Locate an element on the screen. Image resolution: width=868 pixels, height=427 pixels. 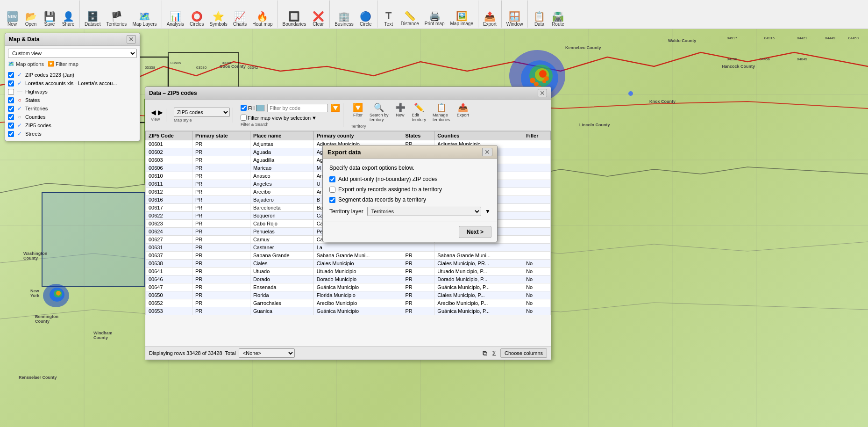
boundaries-button: 🔲 Boundaries is located at coordinates (294, 19).